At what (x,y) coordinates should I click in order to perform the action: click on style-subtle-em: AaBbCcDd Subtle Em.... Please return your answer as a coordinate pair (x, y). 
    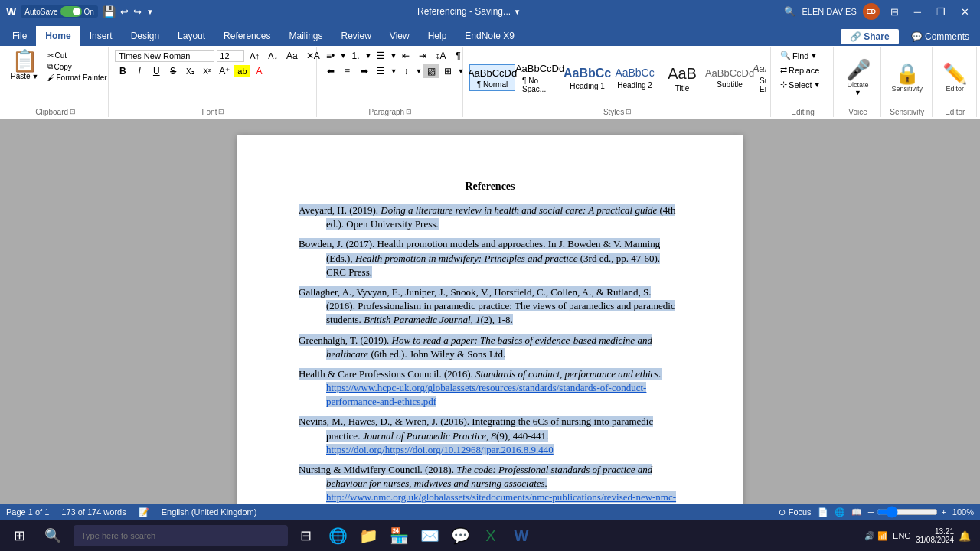
    Looking at the image, I should click on (760, 77).